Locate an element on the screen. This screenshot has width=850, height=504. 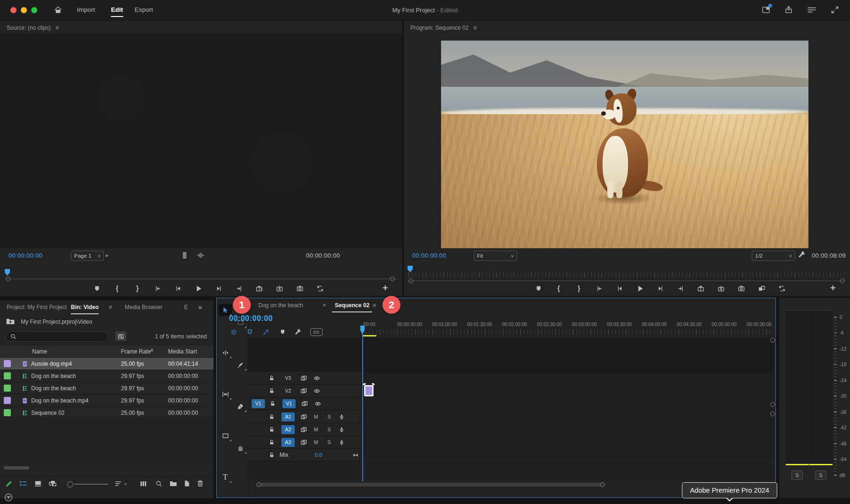
go-to-out-button is located at coordinates (239, 288).